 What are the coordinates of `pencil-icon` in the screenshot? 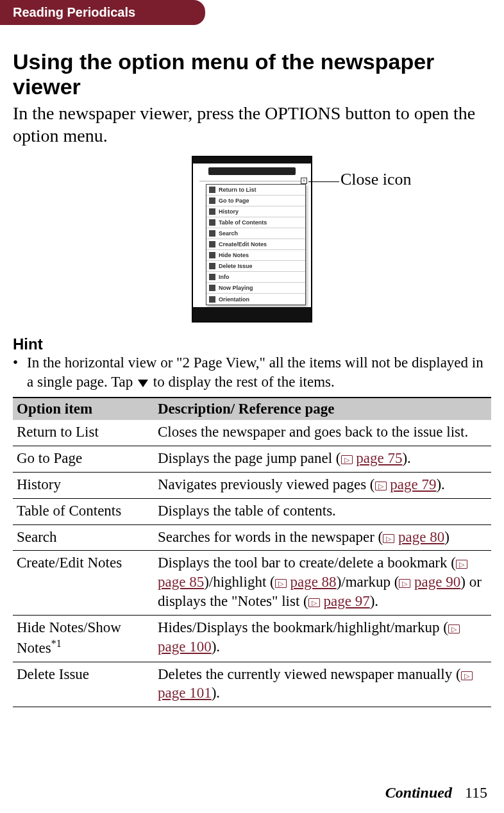 It's located at (212, 244).